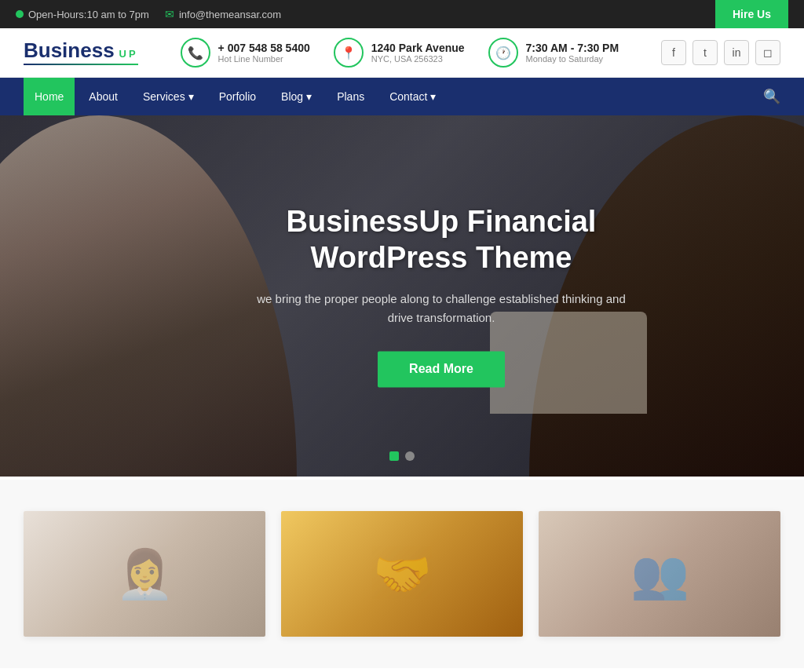 This screenshot has height=672, width=804. What do you see at coordinates (705, 53) in the screenshot?
I see `twitter-icon: t` at bounding box center [705, 53].